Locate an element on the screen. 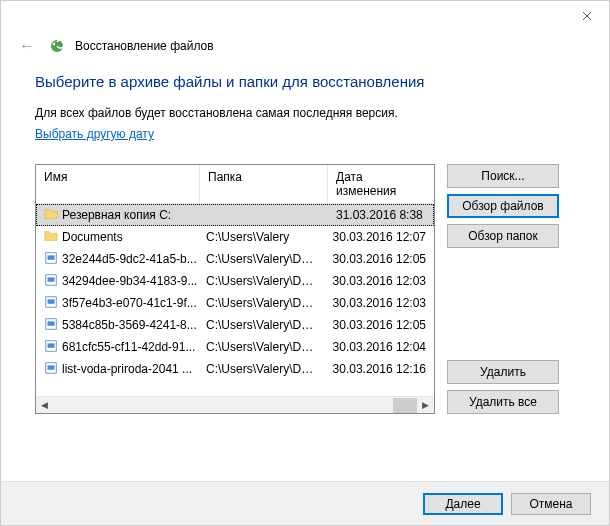 The width and height of the screenshot is (610, 526). cell-date: 31.03.2016 8:38 is located at coordinates (381, 215).